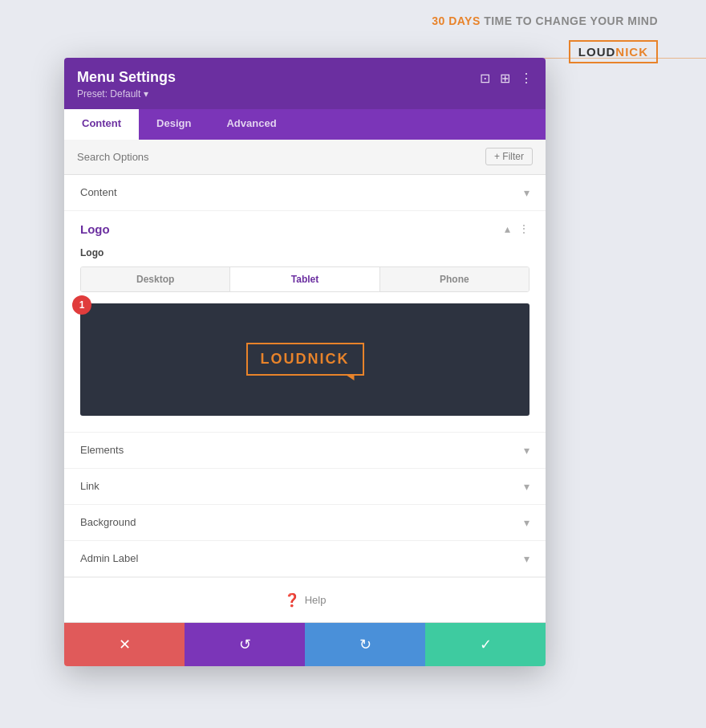 This screenshot has height=728, width=706. I want to click on tab-design: Design, so click(173, 124).